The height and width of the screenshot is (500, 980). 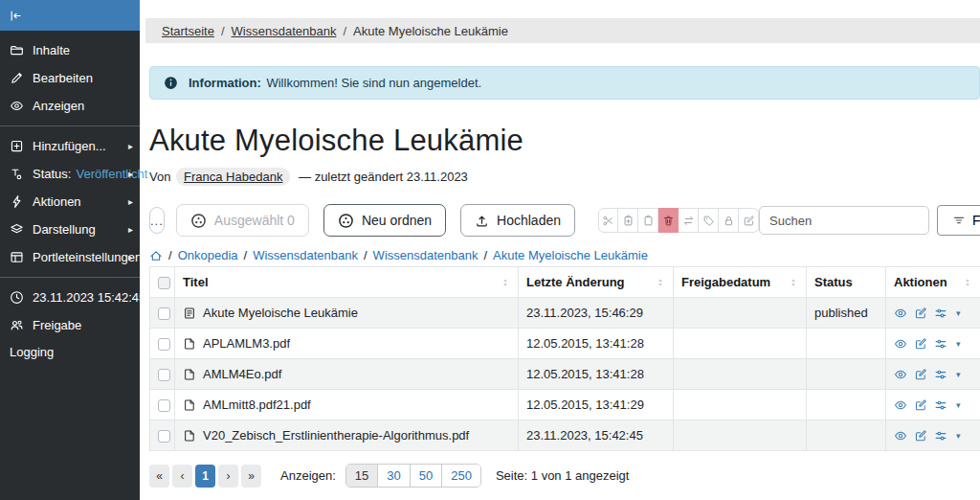 I want to click on page-nav-button: «, so click(x=159, y=476).